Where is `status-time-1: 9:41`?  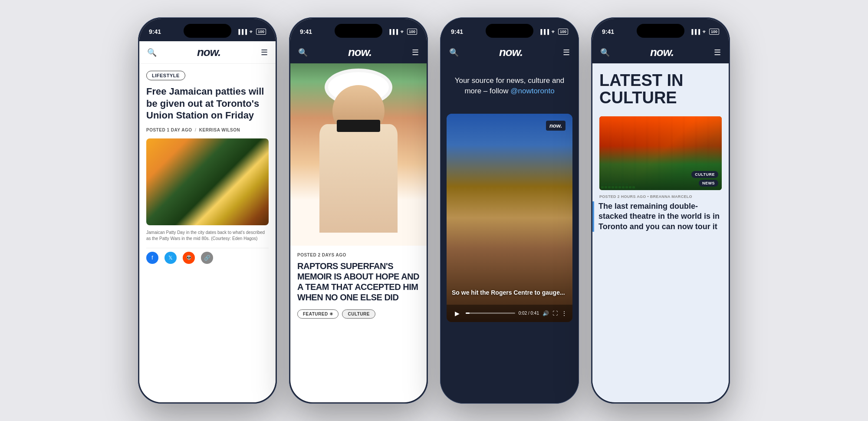 status-time-1: 9:41 is located at coordinates (155, 32).